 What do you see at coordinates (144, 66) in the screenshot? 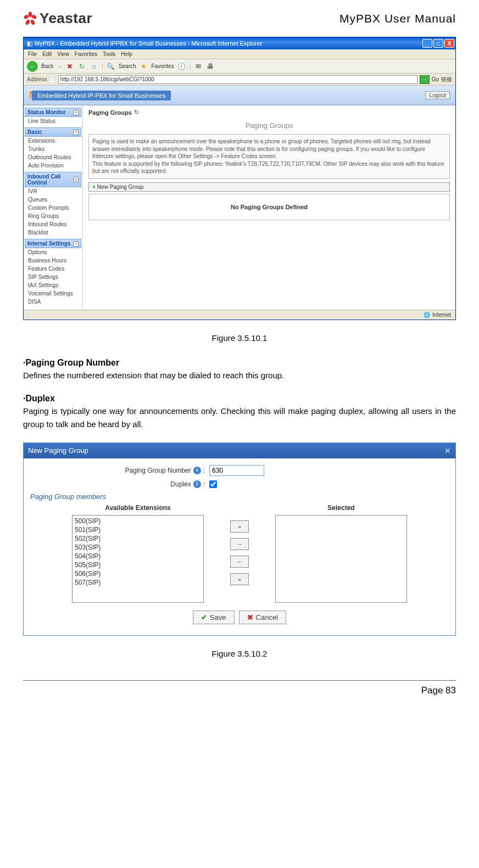
I see `favorites-icon: ★` at bounding box center [144, 66].